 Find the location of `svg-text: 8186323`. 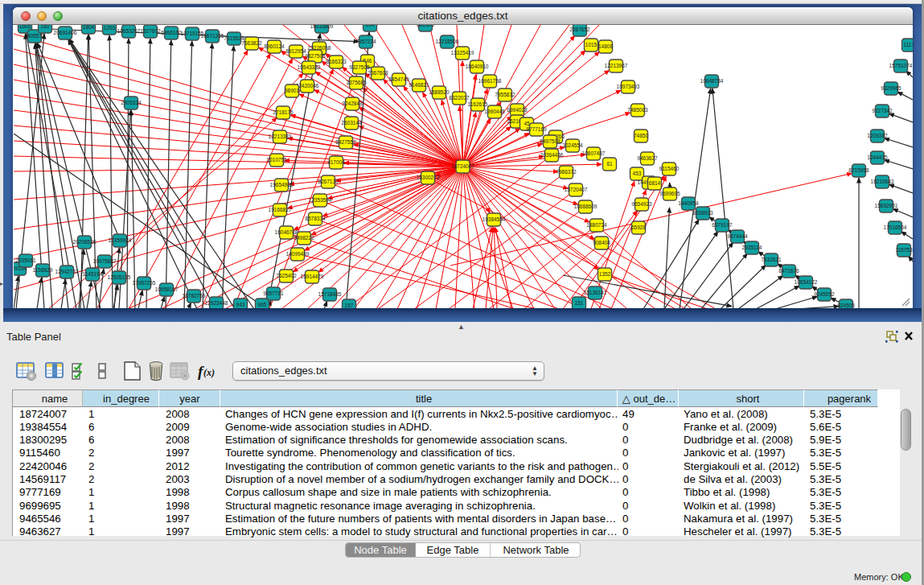

svg-text: 8186323 is located at coordinates (336, 61).